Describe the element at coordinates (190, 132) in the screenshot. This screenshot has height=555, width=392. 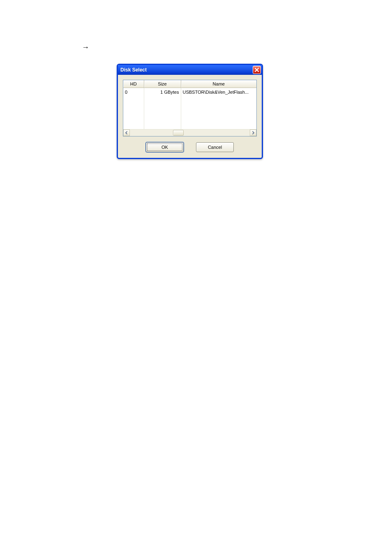
I see `horizontal-scrollbar` at that location.